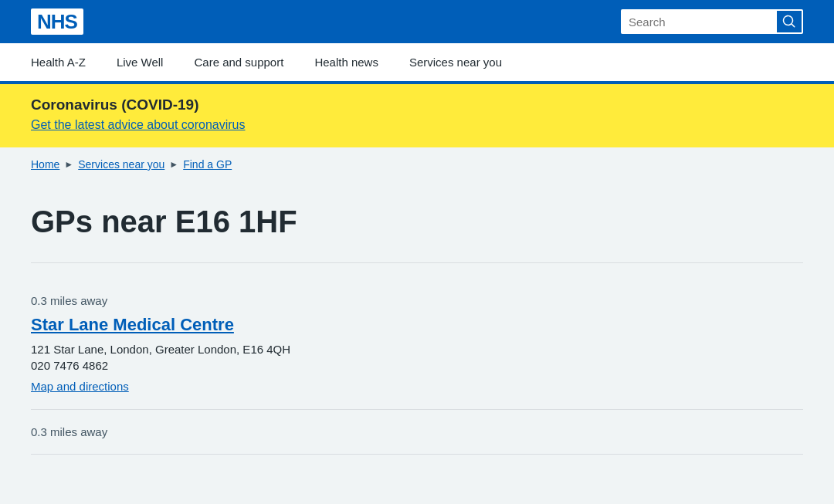 The height and width of the screenshot is (504, 834). Describe the element at coordinates (138, 125) in the screenshot. I see `banner-link: Get the latest advice about coronavirus` at that location.